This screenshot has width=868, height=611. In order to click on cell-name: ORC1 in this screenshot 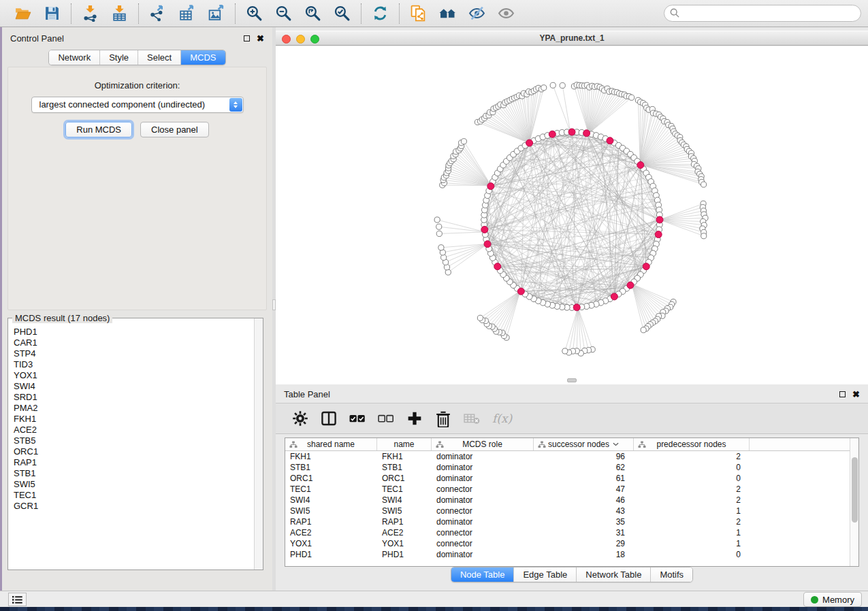, I will do `click(404, 478)`.